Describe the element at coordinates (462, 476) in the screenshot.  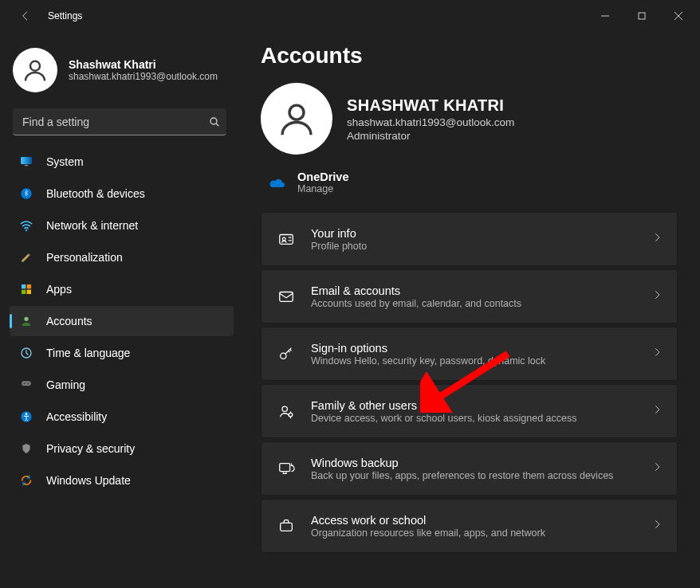
I see `card-sub: Back up your files, apps, preferences to…` at that location.